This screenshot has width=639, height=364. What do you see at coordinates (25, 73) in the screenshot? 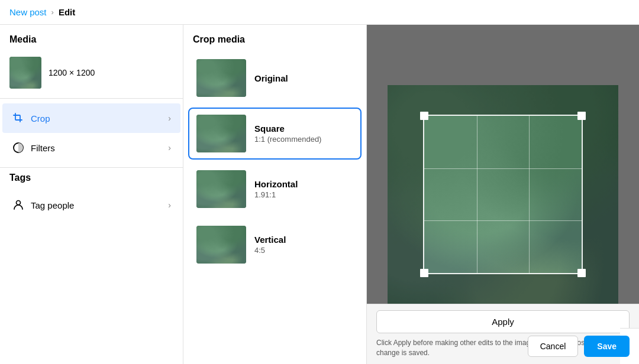
I see `media-thumbnail` at bounding box center [25, 73].